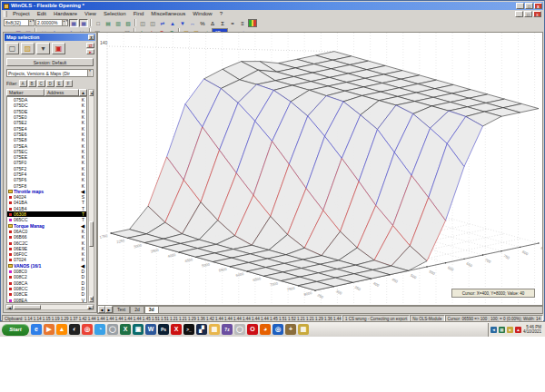 This screenshot has height=392, width=545. I want to click on map-list: 075DAK075DCK075DEK075E0K075E2K075E4K075E…, so click(47, 200).